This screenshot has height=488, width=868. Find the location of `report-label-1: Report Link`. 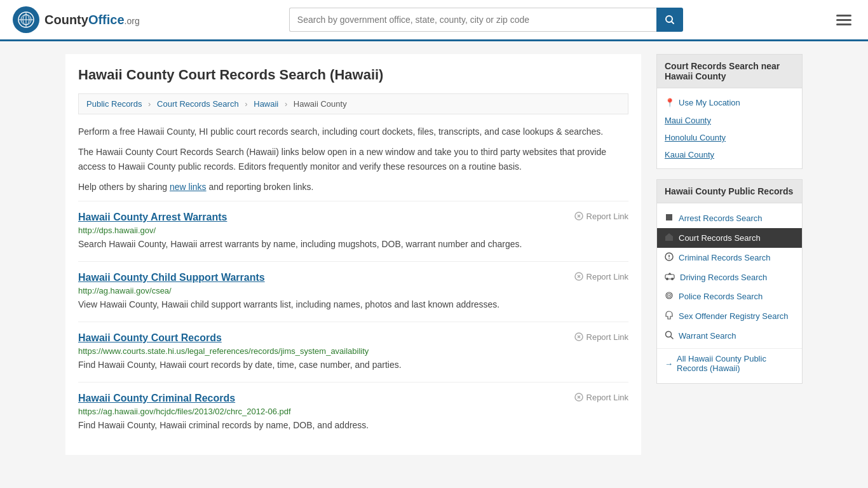

report-label-1: Report Link is located at coordinates (607, 277).